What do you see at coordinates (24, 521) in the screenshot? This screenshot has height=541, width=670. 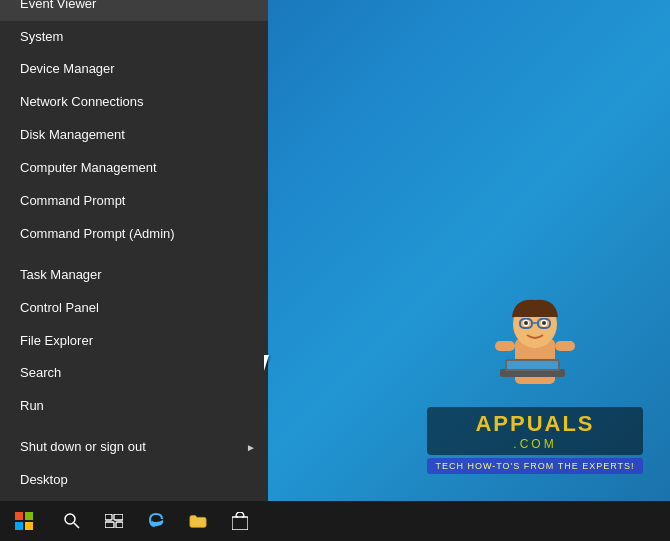 I see `start-button` at bounding box center [24, 521].